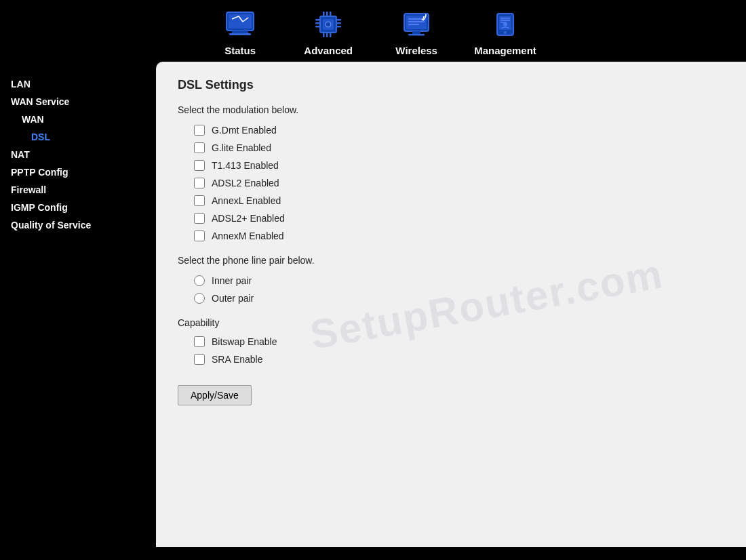 The image size is (746, 560). I want to click on label-inner: Inner pair, so click(232, 281).